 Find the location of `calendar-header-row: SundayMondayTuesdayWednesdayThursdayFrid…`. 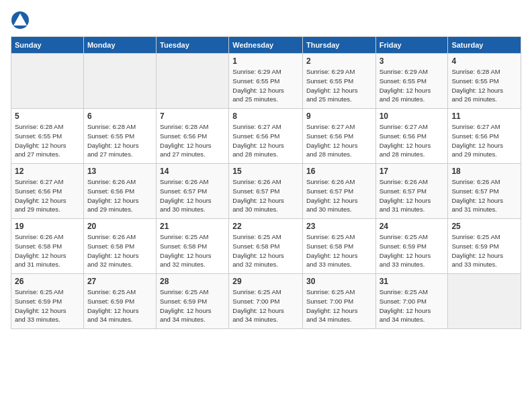

calendar-header-row: SundayMondayTuesdayWednesdayThursdayFrid… is located at coordinates (266, 46).